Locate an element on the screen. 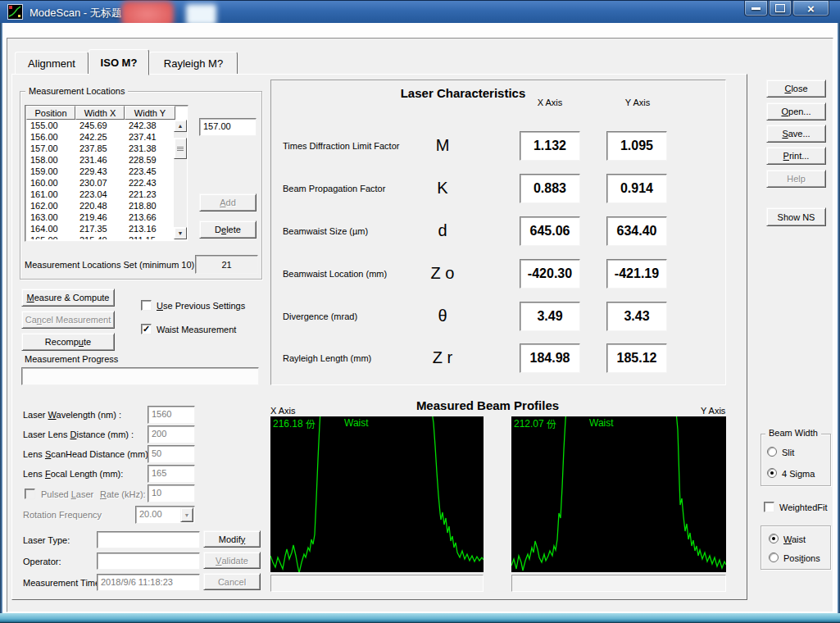 This screenshot has width=840, height=623. lc-row-symbol: d is located at coordinates (443, 231).